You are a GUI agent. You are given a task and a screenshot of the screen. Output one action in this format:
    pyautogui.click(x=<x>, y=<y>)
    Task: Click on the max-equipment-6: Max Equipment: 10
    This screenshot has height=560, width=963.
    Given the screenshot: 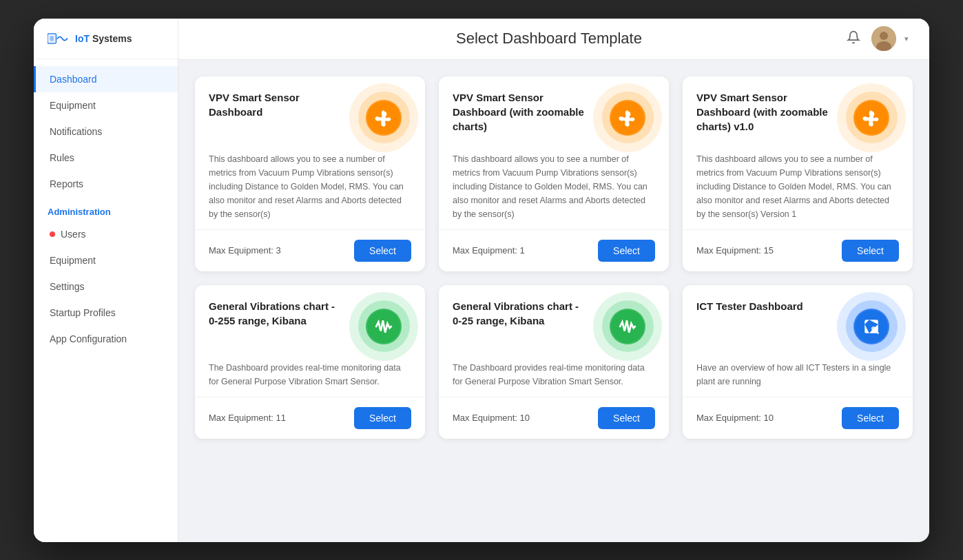 What is the action you would take?
    pyautogui.click(x=735, y=417)
    